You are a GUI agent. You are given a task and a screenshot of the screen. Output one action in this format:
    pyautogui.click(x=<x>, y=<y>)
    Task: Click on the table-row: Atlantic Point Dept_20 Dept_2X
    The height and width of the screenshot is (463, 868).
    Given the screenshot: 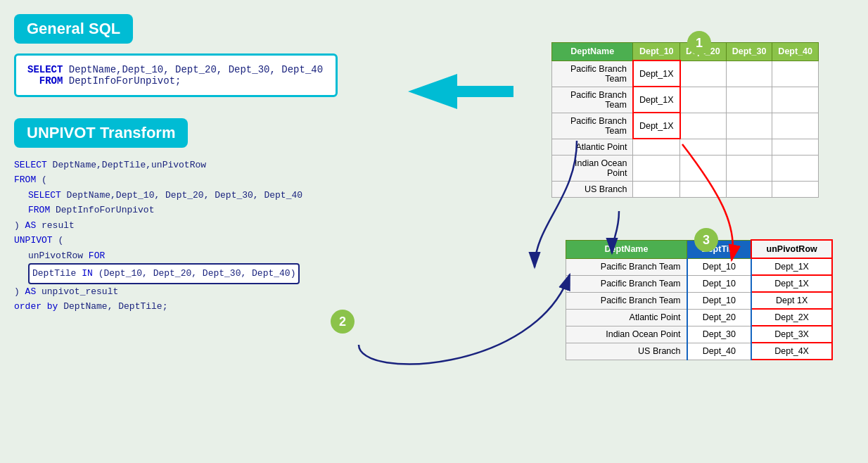 What is the action you would take?
    pyautogui.click(x=699, y=317)
    